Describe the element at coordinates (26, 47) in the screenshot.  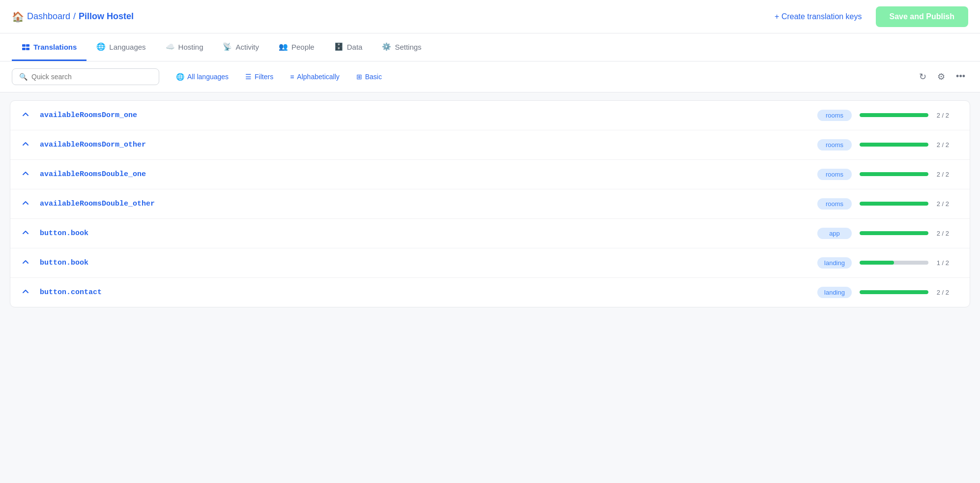
I see `translations-tab-icon` at that location.